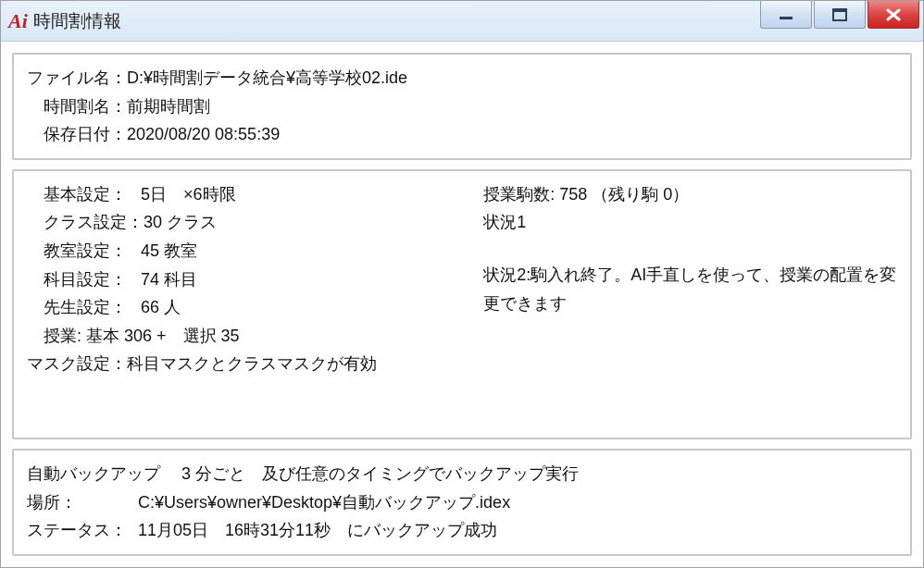 This screenshot has height=568, width=924. What do you see at coordinates (462, 474) in the screenshot?
I see `backup-interval: 自動バックアップ 3 分ごと 及び任意のタイミングでバックアップ実行` at bounding box center [462, 474].